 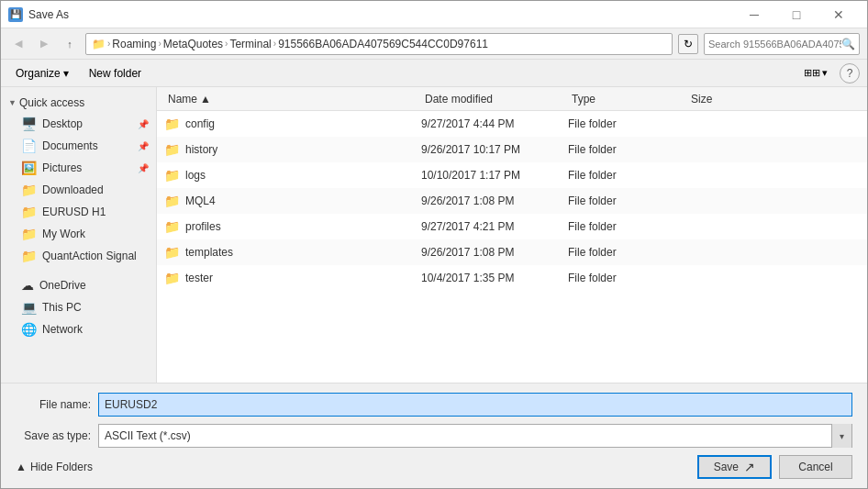 What do you see at coordinates (379, 44) in the screenshot?
I see `breadcrumb-bar: 📁 › Roaming › MetaQuotes › Terminal › 91…` at bounding box center [379, 44].